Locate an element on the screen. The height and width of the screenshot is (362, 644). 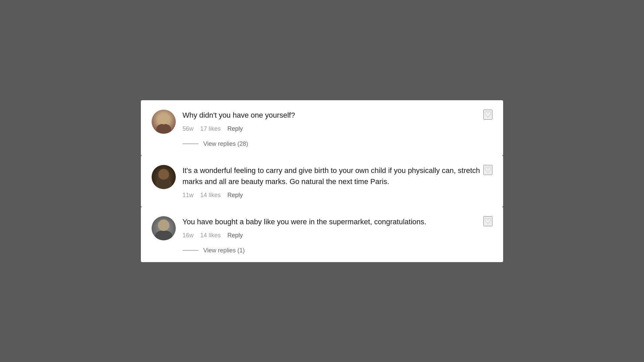
comment-main-3: You have bought a baby like you were in … is located at coordinates (322, 228).